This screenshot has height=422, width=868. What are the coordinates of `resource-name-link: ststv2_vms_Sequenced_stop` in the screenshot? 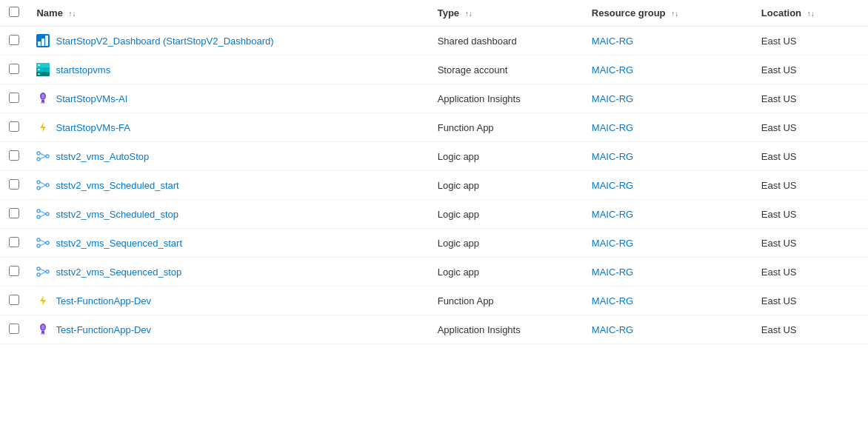 It's located at (118, 272).